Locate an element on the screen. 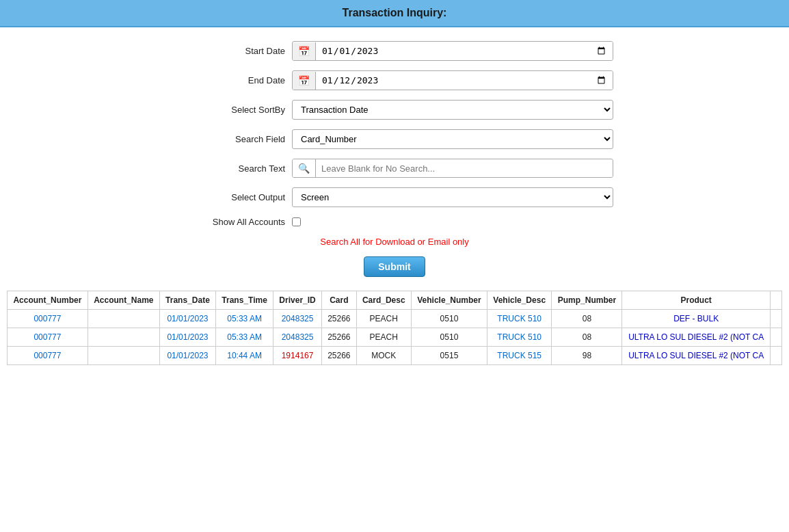 Image resolution: width=789 pixels, height=532 pixels. results-table: Account_Number Account_Name Trans_Date T… is located at coordinates (394, 328).